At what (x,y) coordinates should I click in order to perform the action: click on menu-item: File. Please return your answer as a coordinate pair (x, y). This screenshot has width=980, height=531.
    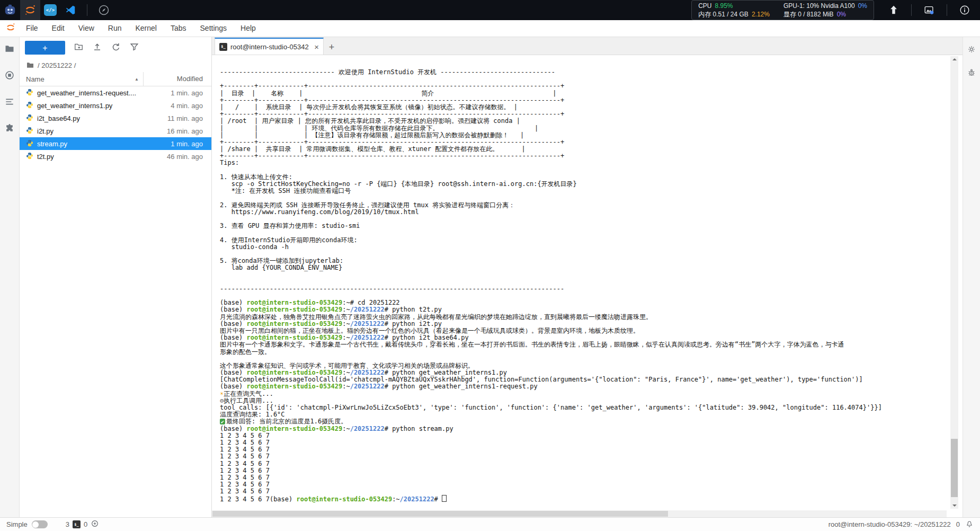
    Looking at the image, I should click on (32, 29).